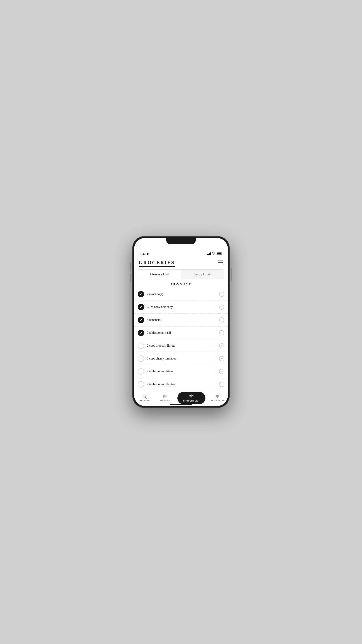 This screenshot has height=644, width=362. What do you see at coordinates (181, 320) in the screenshot?
I see `list-item: 3 banana(s)` at bounding box center [181, 320].